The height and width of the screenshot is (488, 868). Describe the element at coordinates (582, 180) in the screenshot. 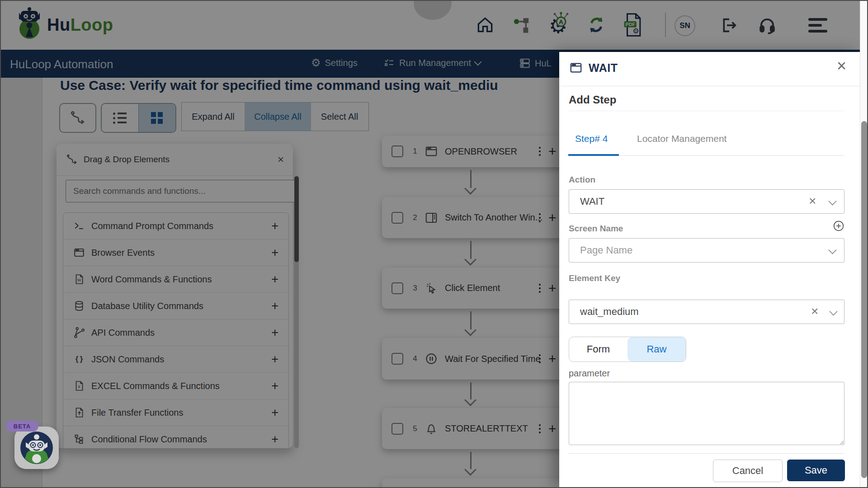

I see `action-label: Action` at that location.